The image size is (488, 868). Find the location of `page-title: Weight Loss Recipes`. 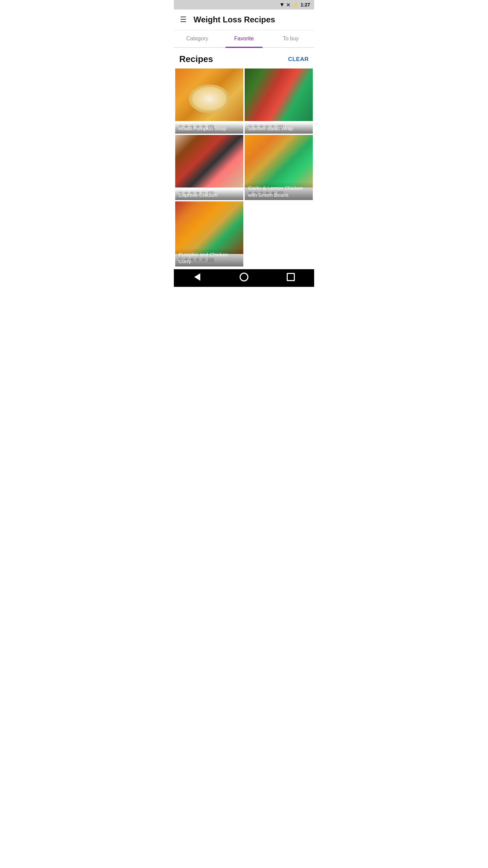

page-title: Weight Loss Recipes is located at coordinates (235, 20).